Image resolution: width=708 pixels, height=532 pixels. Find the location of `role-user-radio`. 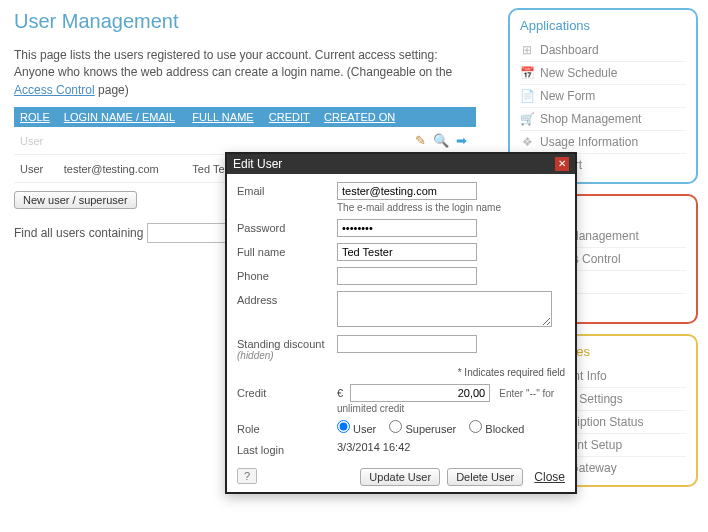

role-user-radio is located at coordinates (344, 426).